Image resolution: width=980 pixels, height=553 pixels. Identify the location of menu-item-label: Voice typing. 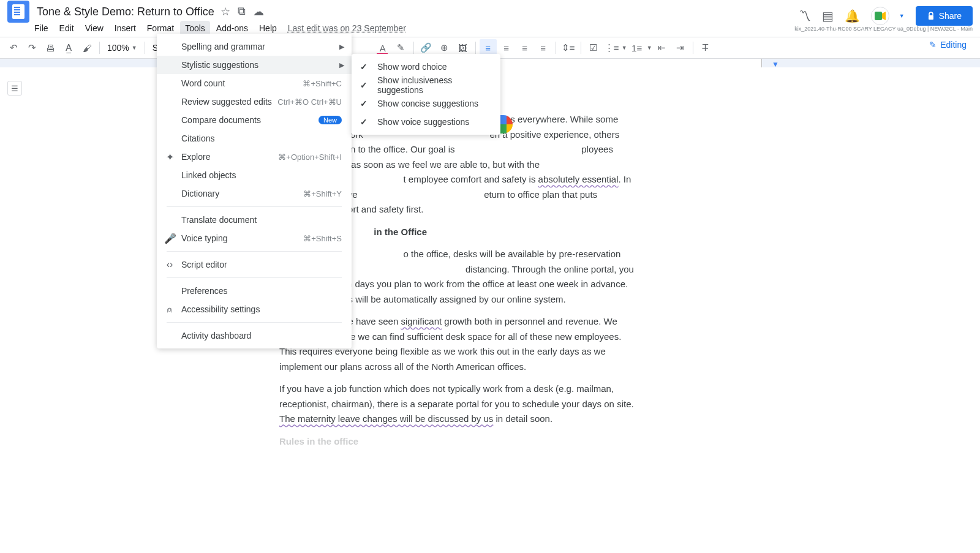
(205, 238).